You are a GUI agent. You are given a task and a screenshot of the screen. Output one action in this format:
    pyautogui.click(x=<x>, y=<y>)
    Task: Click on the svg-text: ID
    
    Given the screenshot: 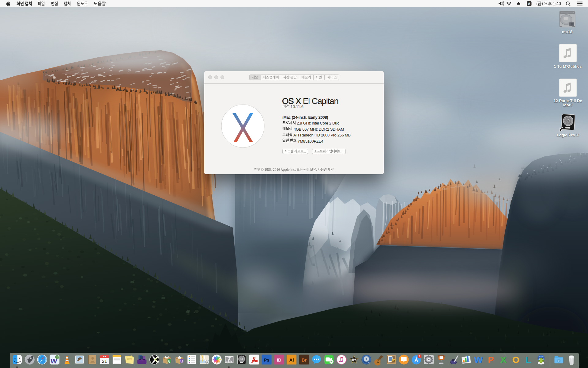 What is the action you would take?
    pyautogui.click(x=279, y=360)
    